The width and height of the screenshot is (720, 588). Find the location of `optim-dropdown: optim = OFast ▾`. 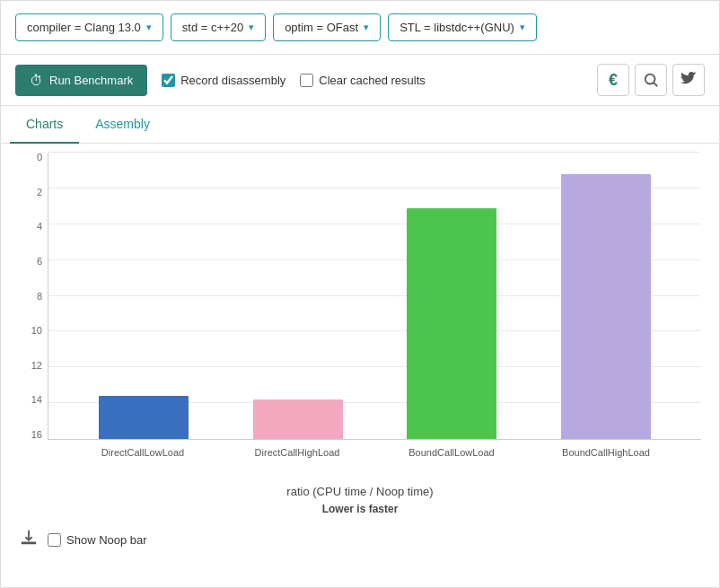

optim-dropdown: optim = OFast ▾ is located at coordinates (327, 27).